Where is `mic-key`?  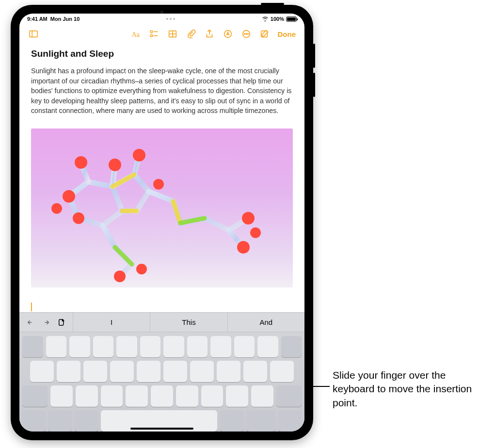 mic-key is located at coordinates (86, 421).